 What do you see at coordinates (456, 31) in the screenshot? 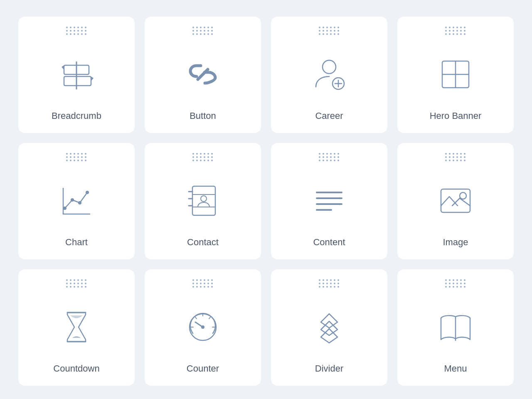
I see `dots-hero-banner` at bounding box center [456, 31].